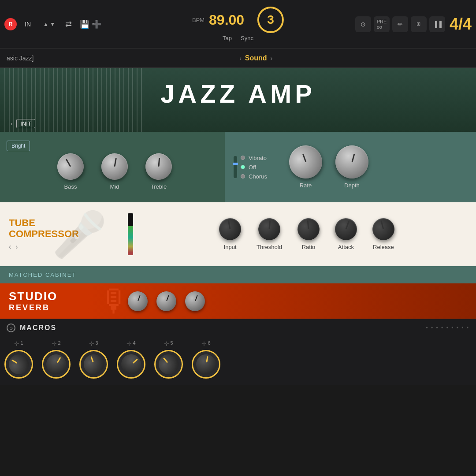 This screenshot has width=476, height=476. What do you see at coordinates (227, 20) in the screenshot?
I see `bpm-value: 89.00` at bounding box center [227, 20].